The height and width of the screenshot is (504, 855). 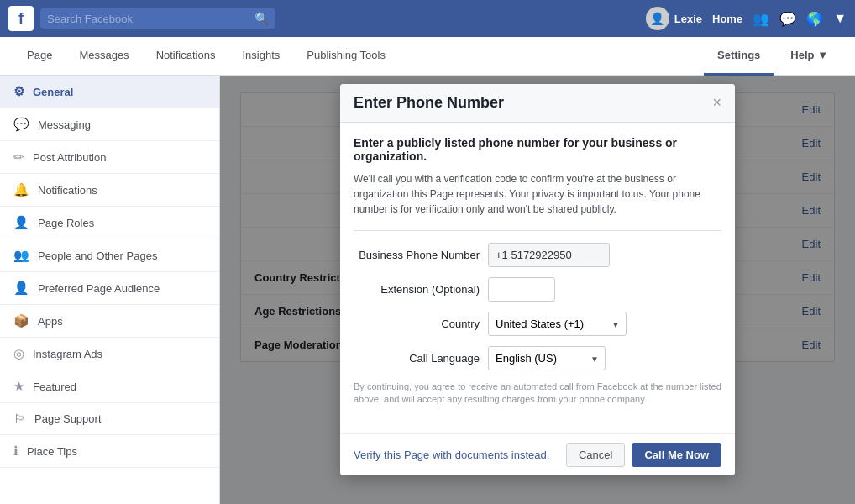 What do you see at coordinates (417, 358) in the screenshot?
I see `call-language-label: Call Language` at bounding box center [417, 358].